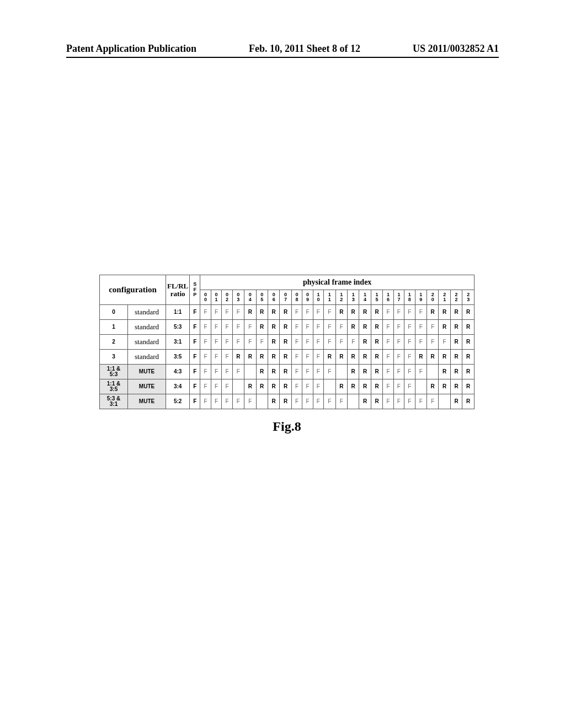  Describe the element at coordinates (205, 298) in the screenshot. I see `th-index-00: 00` at that location.